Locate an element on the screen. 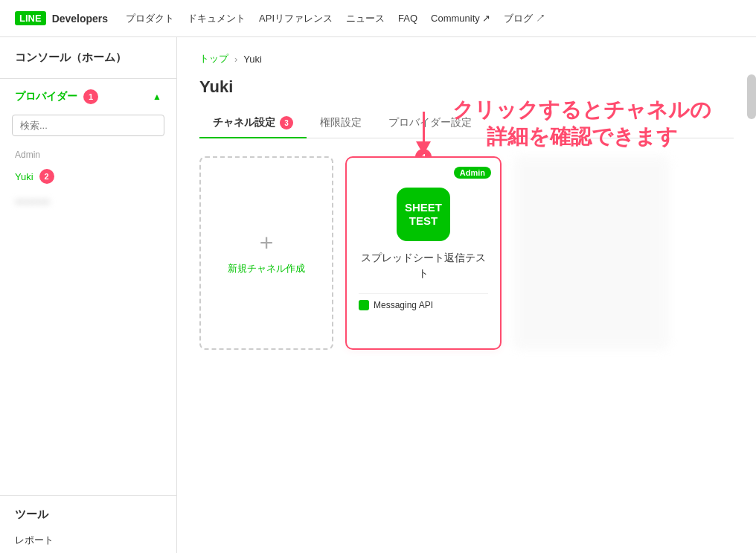 This screenshot has height=553, width=756. tab-channel-badge: 3 is located at coordinates (286, 123).